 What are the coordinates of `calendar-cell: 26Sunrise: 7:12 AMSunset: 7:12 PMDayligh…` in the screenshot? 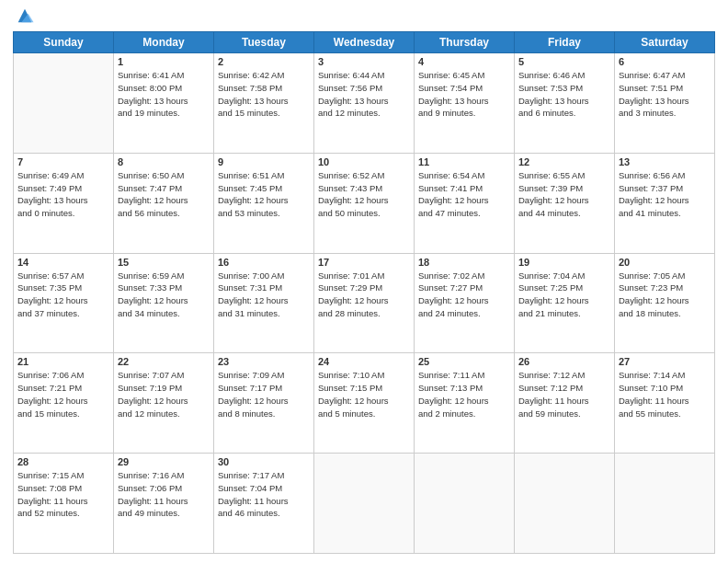 It's located at (564, 403).